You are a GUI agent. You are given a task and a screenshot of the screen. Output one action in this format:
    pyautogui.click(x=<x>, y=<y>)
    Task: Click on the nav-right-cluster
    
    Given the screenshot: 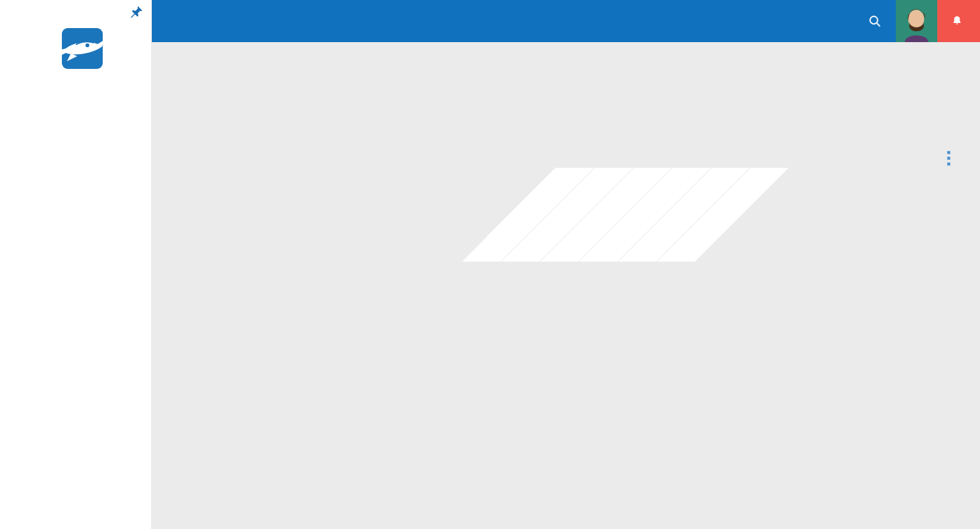 What is the action you would take?
    pyautogui.click(x=917, y=21)
    